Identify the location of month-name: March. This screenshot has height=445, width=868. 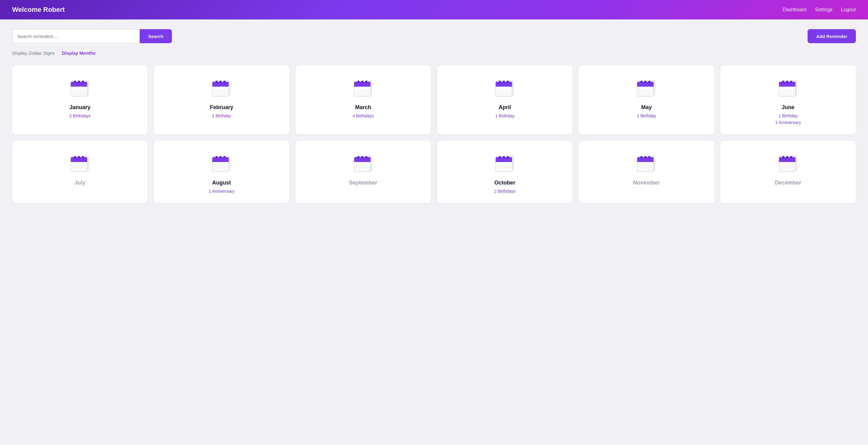
(363, 107).